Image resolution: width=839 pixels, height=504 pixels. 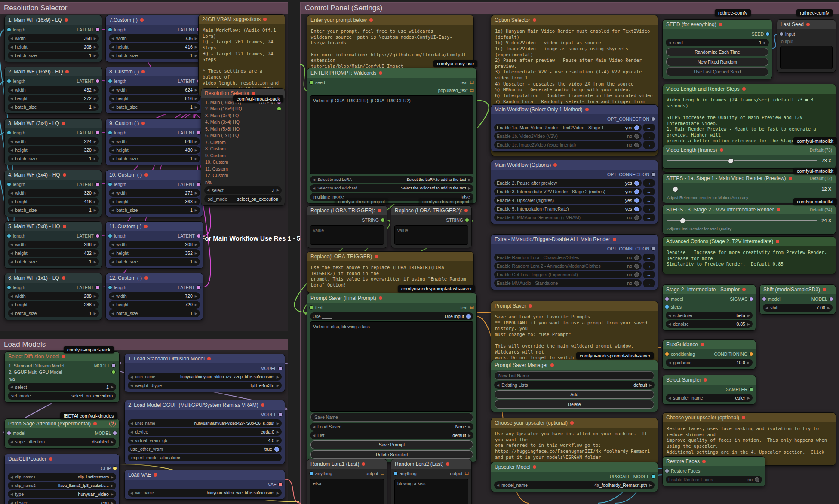 I want to click on field-sel-mode: sel_modeselect_on_execution, so click(x=62, y=396).